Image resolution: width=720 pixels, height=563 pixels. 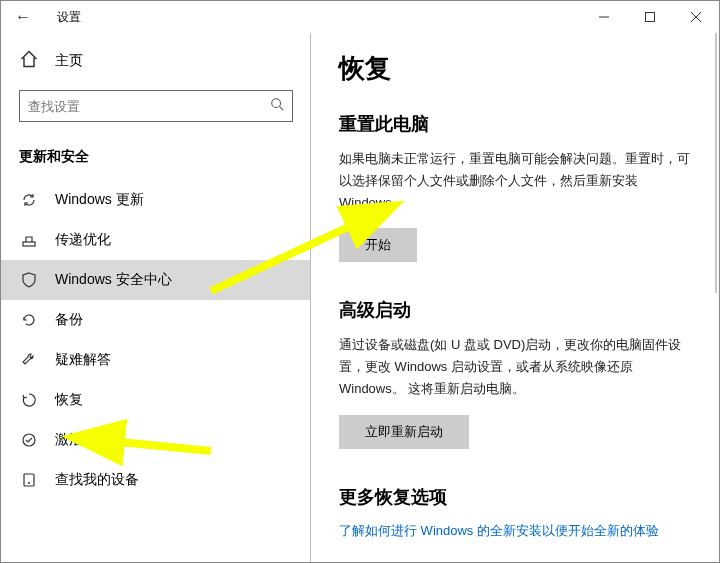 I want to click on backup-icon, so click(x=29, y=320).